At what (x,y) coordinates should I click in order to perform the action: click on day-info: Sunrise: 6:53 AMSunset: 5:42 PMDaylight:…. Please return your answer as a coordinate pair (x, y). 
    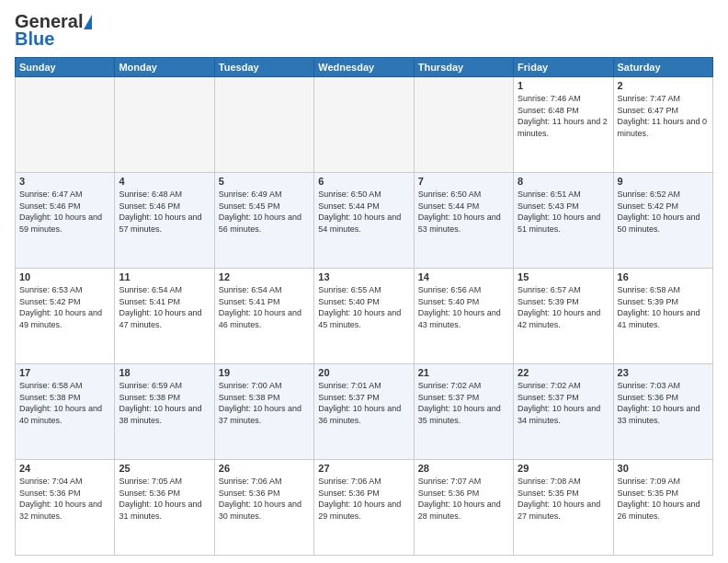
    Looking at the image, I should click on (64, 307).